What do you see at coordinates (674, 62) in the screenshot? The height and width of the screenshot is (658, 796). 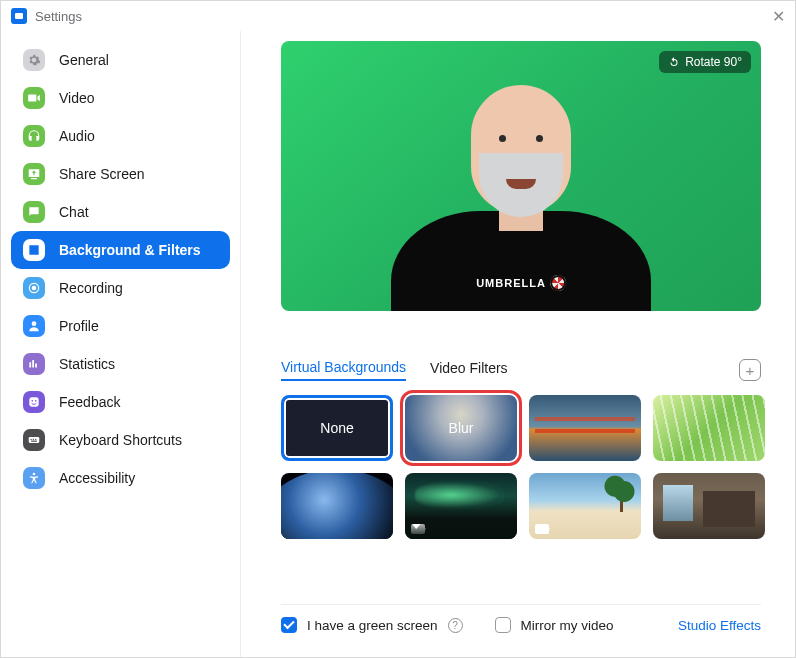 I see `rotate-icon` at bounding box center [674, 62].